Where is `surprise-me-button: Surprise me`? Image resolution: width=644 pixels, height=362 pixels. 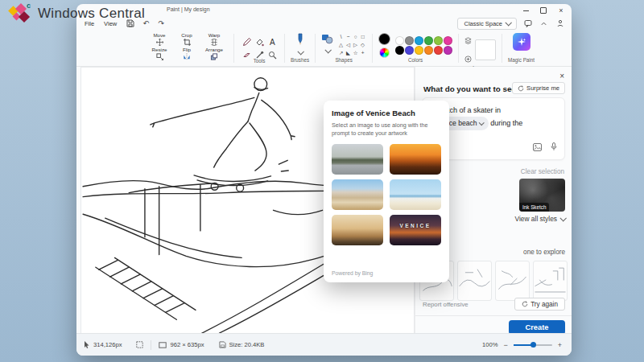
surprise-me-button: Surprise me is located at coordinates (539, 88).